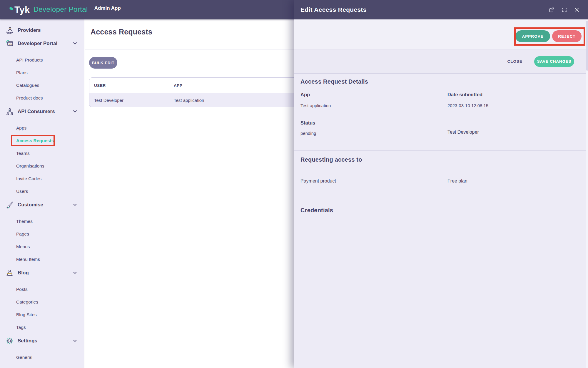 The image size is (588, 368). What do you see at coordinates (42, 111) in the screenshot?
I see `sidebar-item-api-consumers: API Consumers` at bounding box center [42, 111].